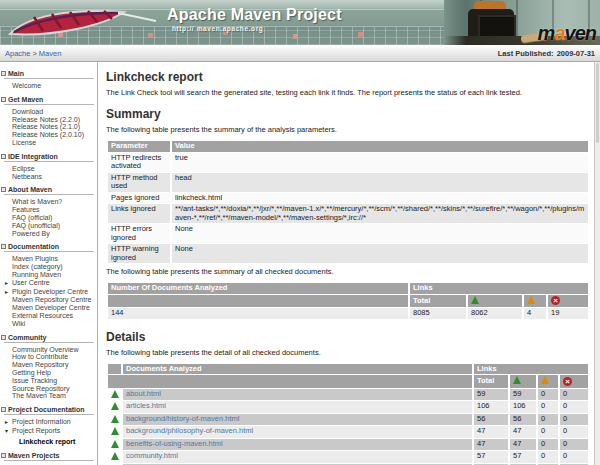 This screenshot has height=465, width=600. Describe the element at coordinates (49, 389) in the screenshot. I see `sidebar-item-source-repository: Source Repository` at that location.